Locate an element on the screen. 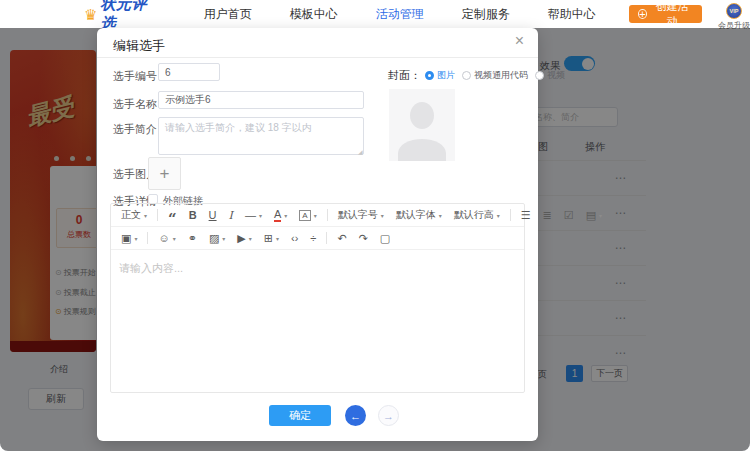 Image resolution: width=750 pixels, height=451 pixels. prev-contestant-button: ← is located at coordinates (356, 416).